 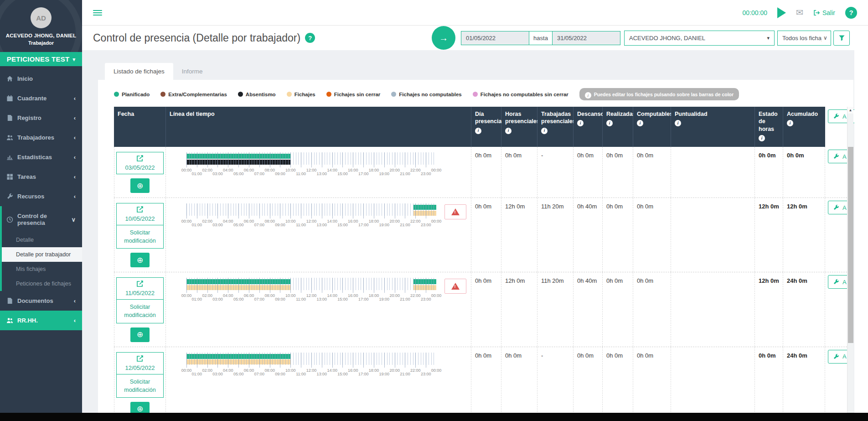 I want to click on timeline-hour-label: 16:00, so click(x=353, y=296).